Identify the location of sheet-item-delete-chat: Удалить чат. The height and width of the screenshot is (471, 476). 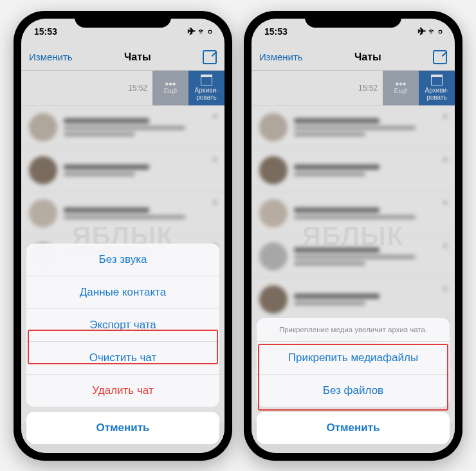
(123, 391).